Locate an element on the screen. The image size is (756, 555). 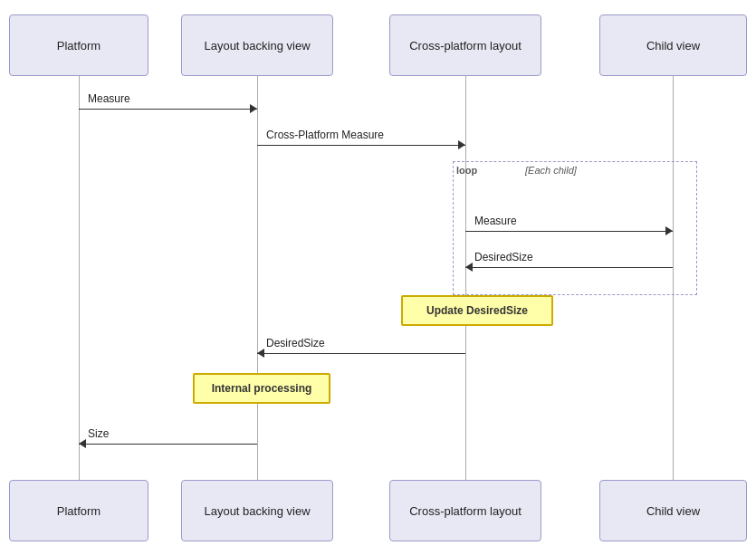
actor-bottom-cross-platform-b: Cross-platform layout is located at coordinates (465, 511).